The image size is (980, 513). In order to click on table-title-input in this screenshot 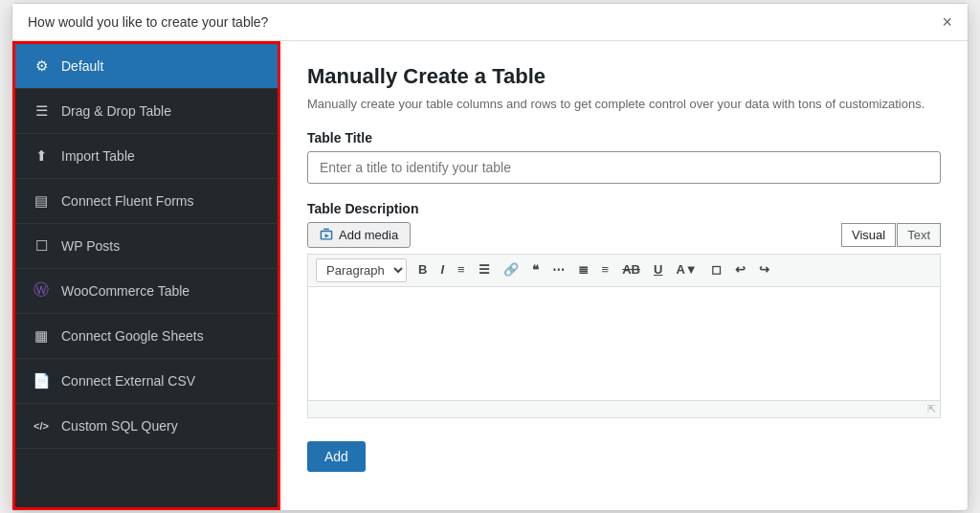, I will do `click(624, 167)`.